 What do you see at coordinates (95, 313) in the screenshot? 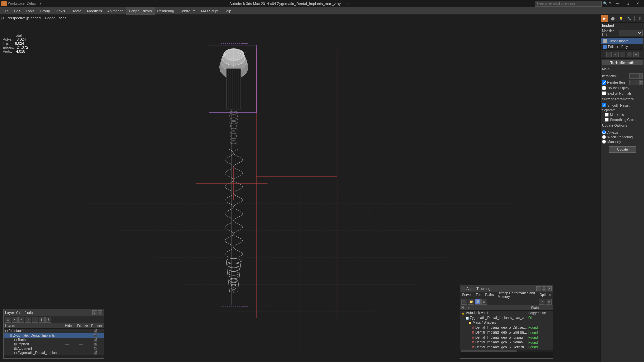
I see `layers-help-button: ?` at bounding box center [95, 313].